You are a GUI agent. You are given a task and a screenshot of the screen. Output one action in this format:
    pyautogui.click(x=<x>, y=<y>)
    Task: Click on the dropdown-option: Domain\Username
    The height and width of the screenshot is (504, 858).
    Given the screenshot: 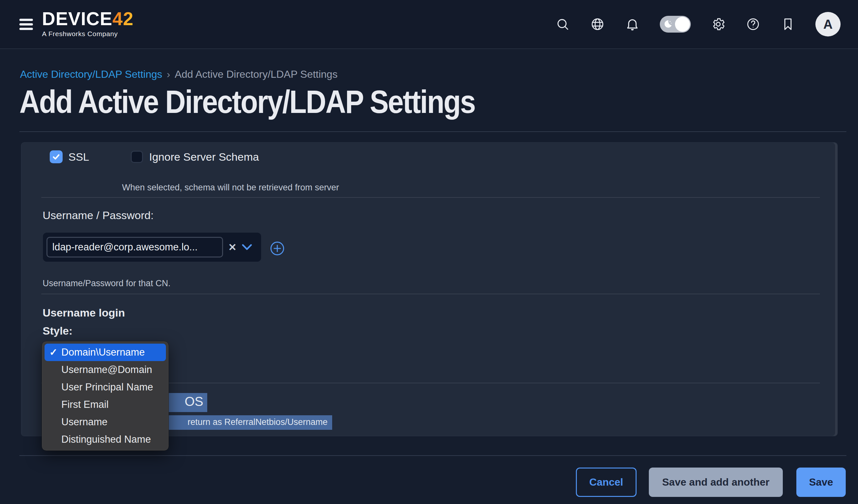 What is the action you would take?
    pyautogui.click(x=105, y=353)
    